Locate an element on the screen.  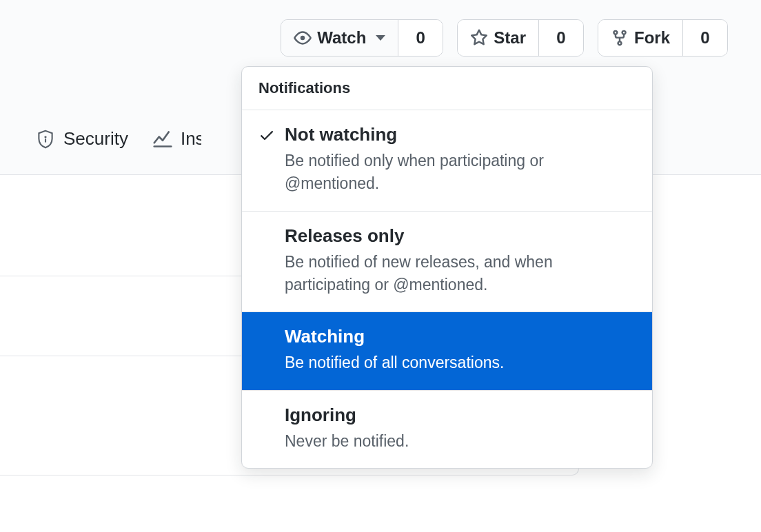
dropdown-header: Notifications is located at coordinates (447, 88).